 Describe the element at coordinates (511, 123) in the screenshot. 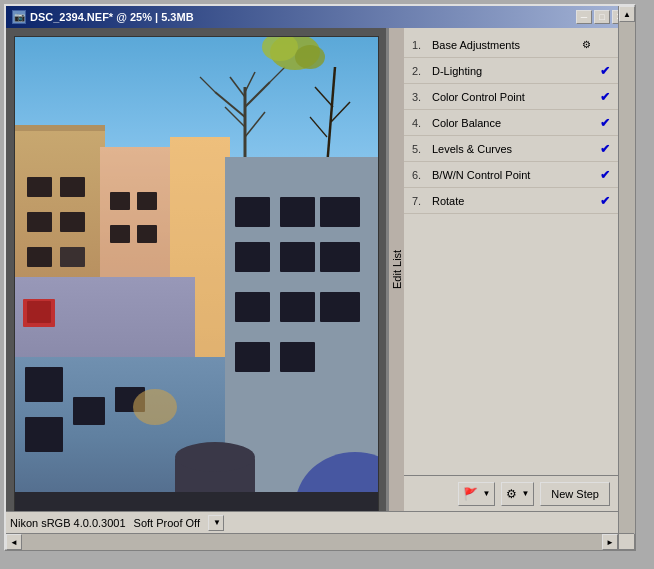

I see `edit-list-item: 4.Color Balance✔` at that location.